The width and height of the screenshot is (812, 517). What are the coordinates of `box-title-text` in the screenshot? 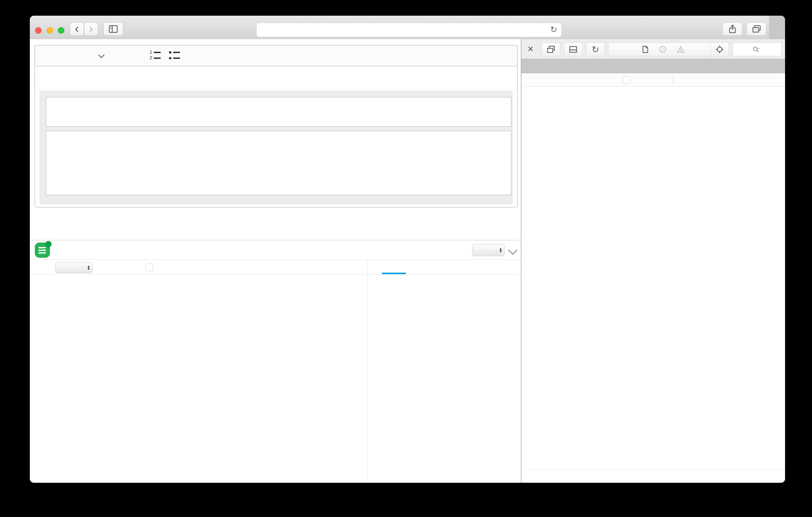 It's located at (279, 101).